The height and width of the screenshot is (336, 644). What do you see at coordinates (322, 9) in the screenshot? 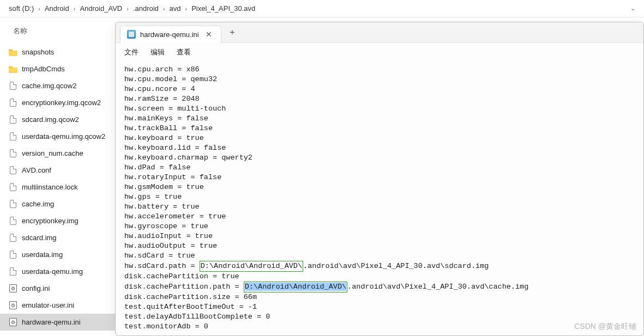
I see `breadcrumb: soft (D:) › Android › Android_AVD › .and…` at bounding box center [322, 9].